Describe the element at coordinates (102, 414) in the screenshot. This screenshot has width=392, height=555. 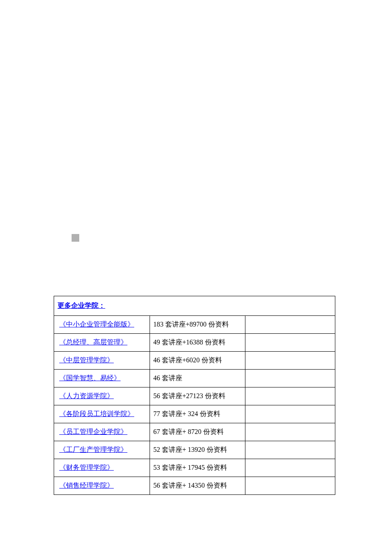
I see `course-name-cell: 《各阶段员工培训学院》` at that location.